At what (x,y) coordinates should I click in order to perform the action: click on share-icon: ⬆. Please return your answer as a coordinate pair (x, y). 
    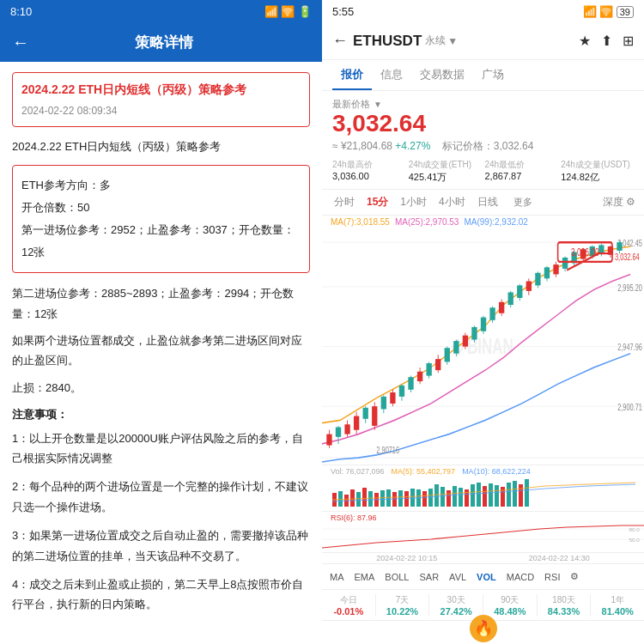
    Looking at the image, I should click on (606, 41).